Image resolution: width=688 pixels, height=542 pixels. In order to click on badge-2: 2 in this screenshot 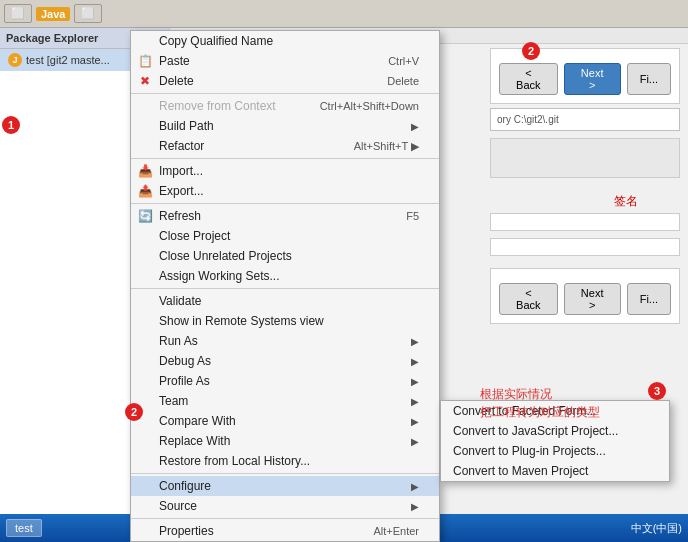, I will do `click(531, 51)`.